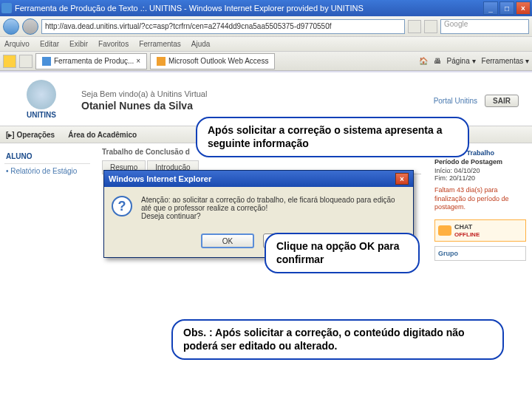 Image resolution: width=532 pixels, height=399 pixels. What do you see at coordinates (160, 44) in the screenshot?
I see `menu-ferramentas: Ferramentas` at bounding box center [160, 44].